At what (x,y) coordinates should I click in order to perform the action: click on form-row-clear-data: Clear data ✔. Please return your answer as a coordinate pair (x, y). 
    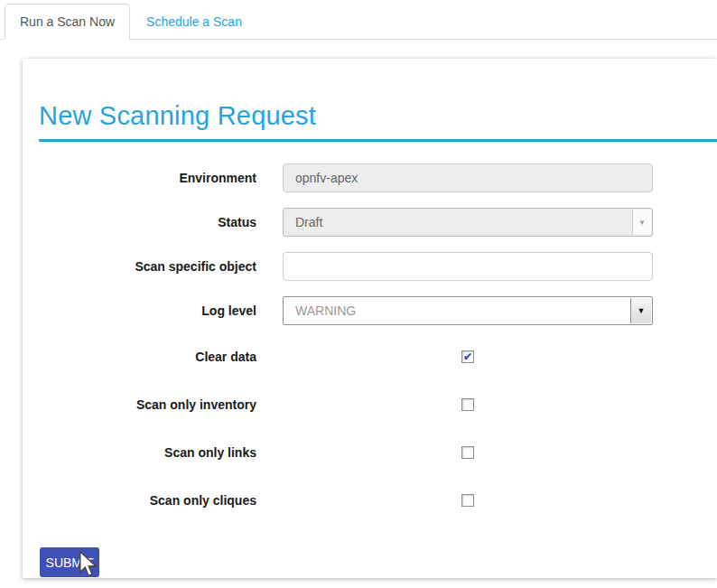
    Looking at the image, I should click on (370, 357).